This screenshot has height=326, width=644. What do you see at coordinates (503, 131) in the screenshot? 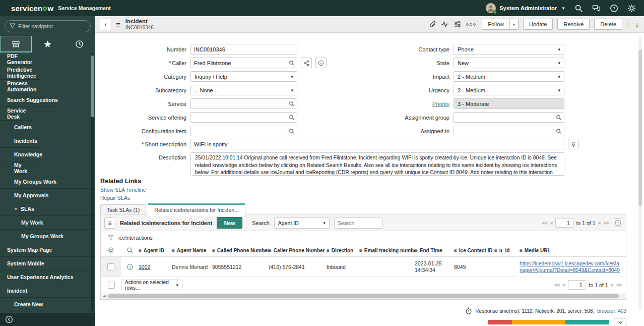
I see `assigned-to-input` at bounding box center [503, 131].